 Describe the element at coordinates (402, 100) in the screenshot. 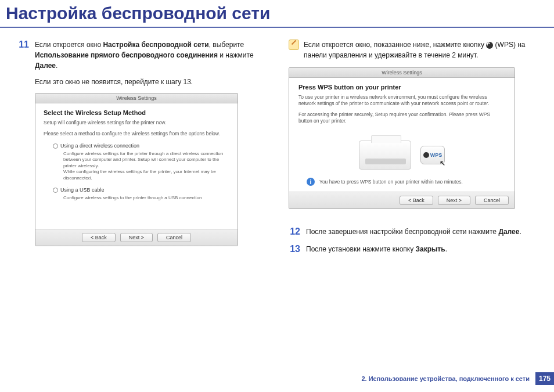

I see `window-text: To use your printer in a wireless networ…` at that location.